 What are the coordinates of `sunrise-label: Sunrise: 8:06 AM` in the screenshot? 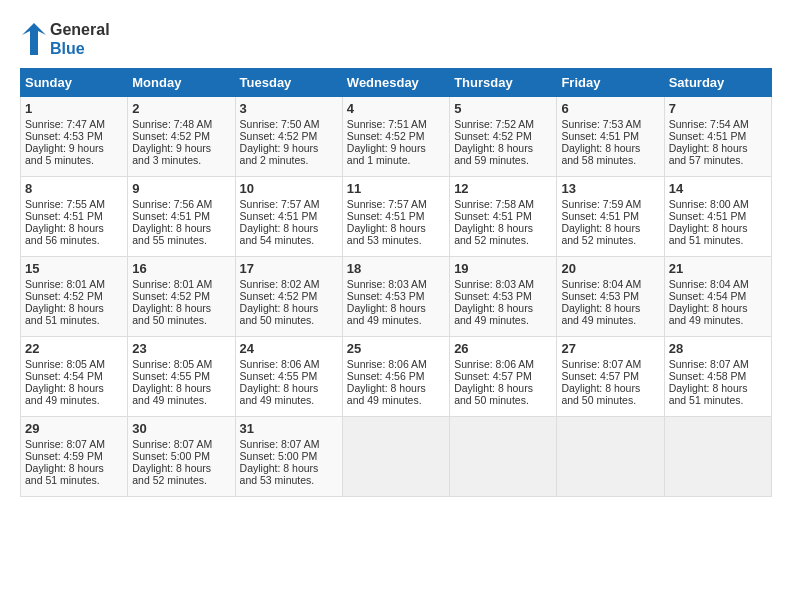 It's located at (387, 364).